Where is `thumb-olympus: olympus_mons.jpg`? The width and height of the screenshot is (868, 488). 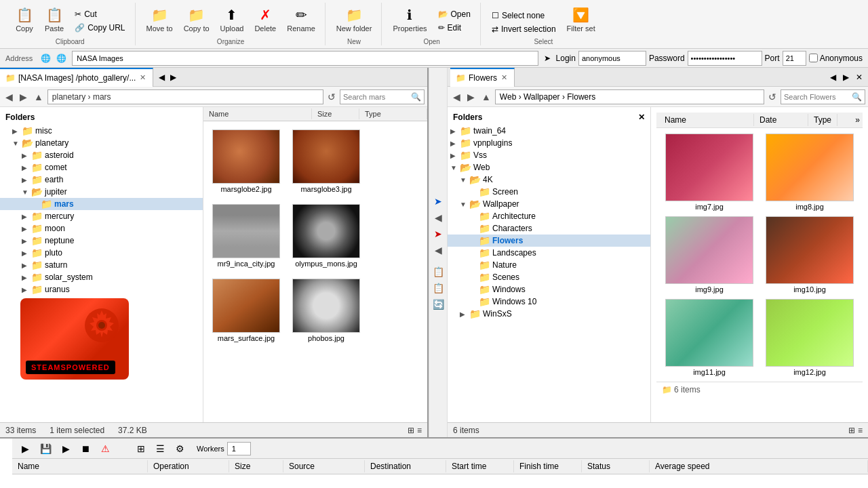
thumb-olympus: olympus_mons.jpg is located at coordinates (326, 236).